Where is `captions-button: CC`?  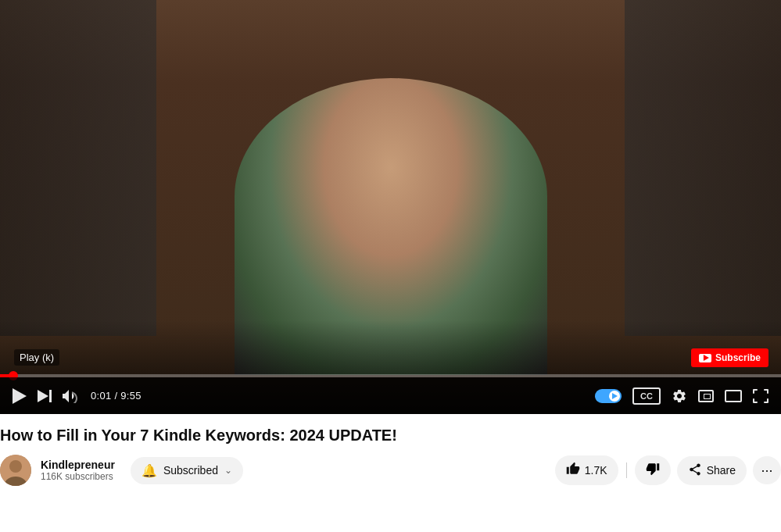
captions-button: CC is located at coordinates (647, 396).